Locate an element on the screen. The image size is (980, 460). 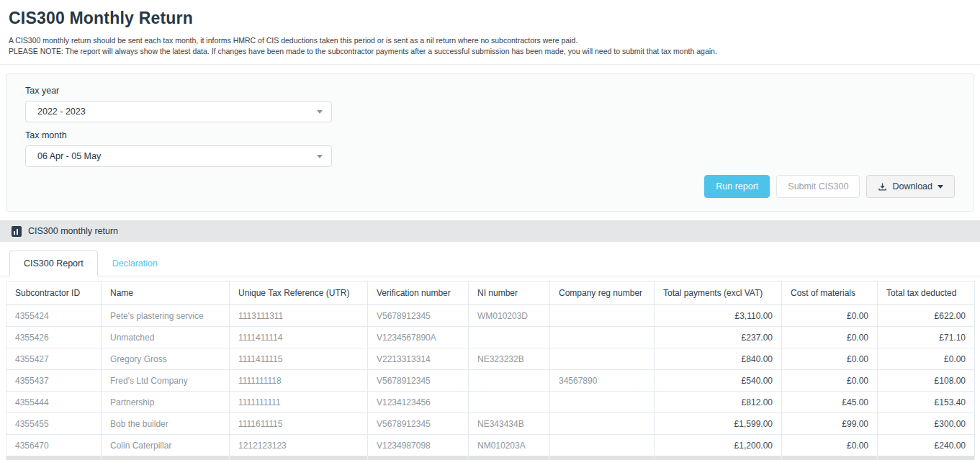
run-report-button: Run report is located at coordinates (737, 186).